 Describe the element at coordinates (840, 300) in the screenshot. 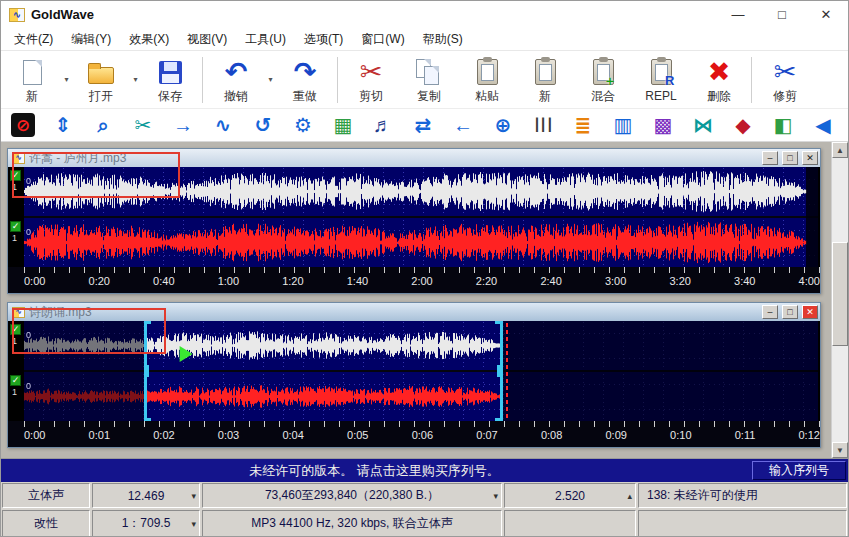

I see `mdi-vertical-scrollbar: ▲ ▼` at that location.